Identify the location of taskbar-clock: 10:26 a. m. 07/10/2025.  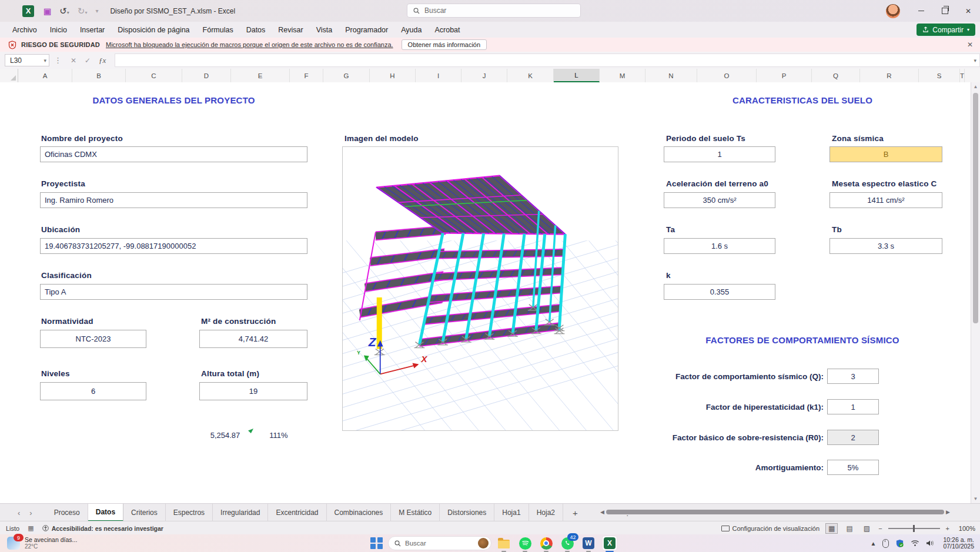
(958, 543).